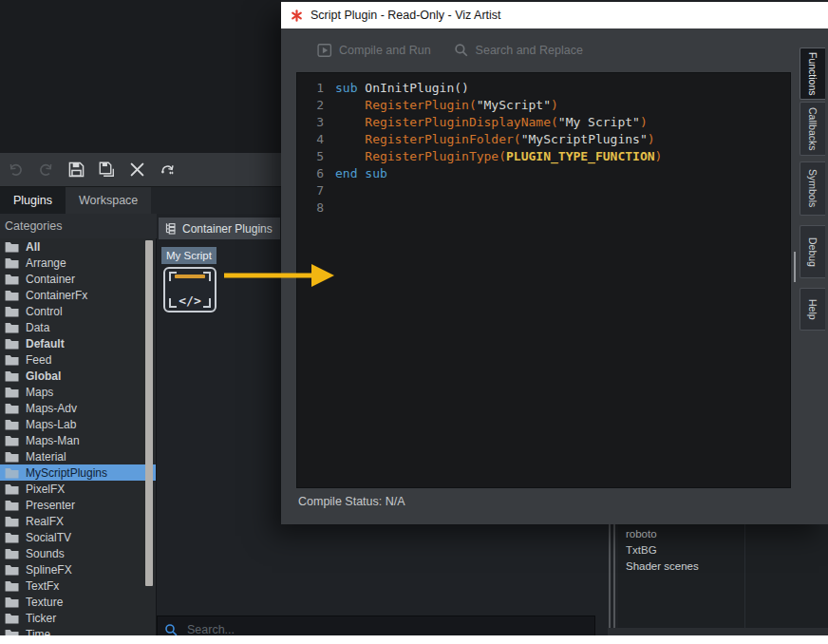  I want to click on redo-icon, so click(46, 170).